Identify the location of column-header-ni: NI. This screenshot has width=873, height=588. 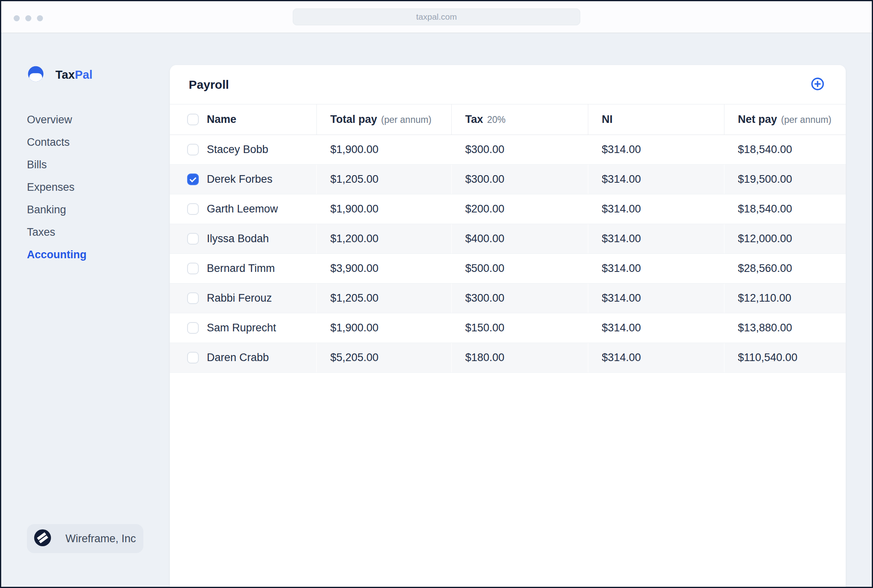
(656, 120).